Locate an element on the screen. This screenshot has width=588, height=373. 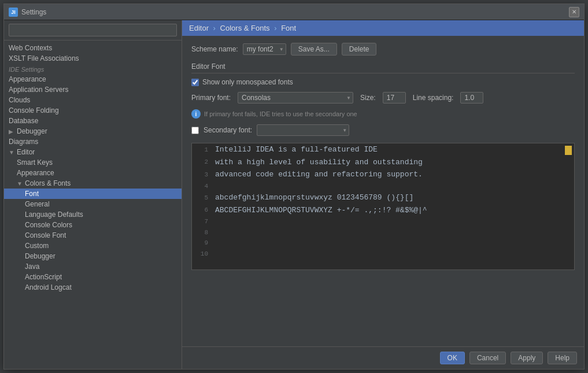
preview-line-3: 3 advanced code editing and refactoring … is located at coordinates (383, 175).